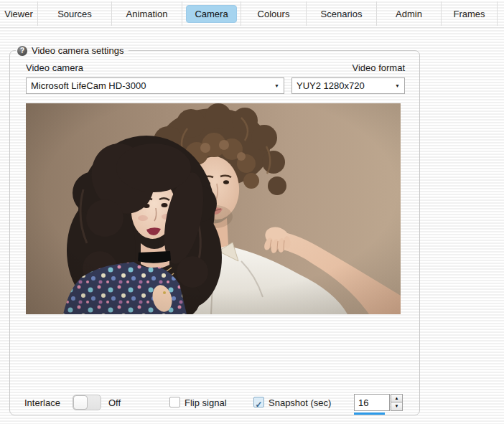 This screenshot has height=424, width=504. Describe the element at coordinates (300, 403) in the screenshot. I see `snapshot-label: Snapshot (sec)` at that location.